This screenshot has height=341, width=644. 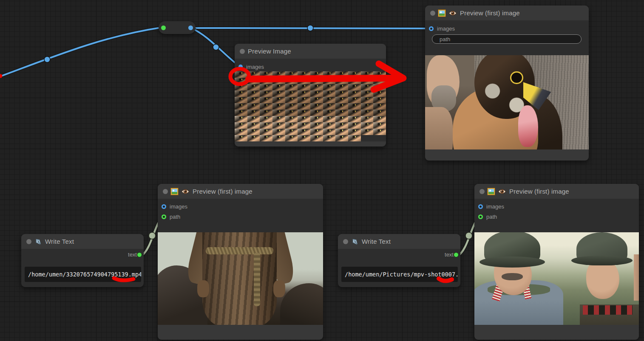 What do you see at coordinates (82, 261) in the screenshot?
I see `node-write-text-left: Write Text text /home/umen/3320765749047…` at bounding box center [82, 261].